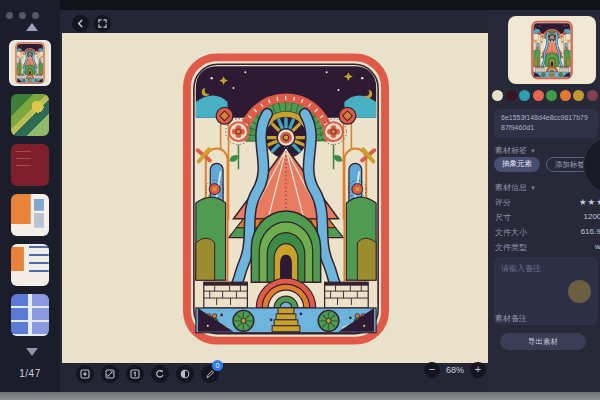 This screenshot has height=400, width=600. Describe the element at coordinates (210, 374) in the screenshot. I see `pen-icon` at that location.